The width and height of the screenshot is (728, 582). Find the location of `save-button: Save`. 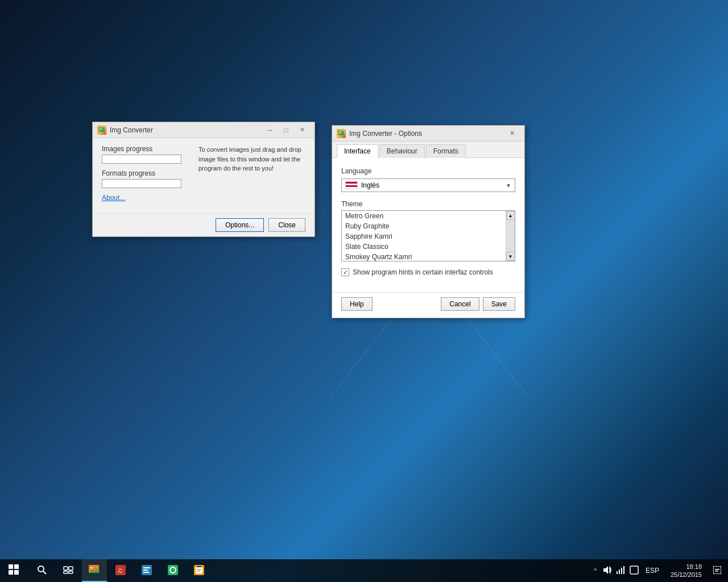

save-button: Save is located at coordinates (499, 304).